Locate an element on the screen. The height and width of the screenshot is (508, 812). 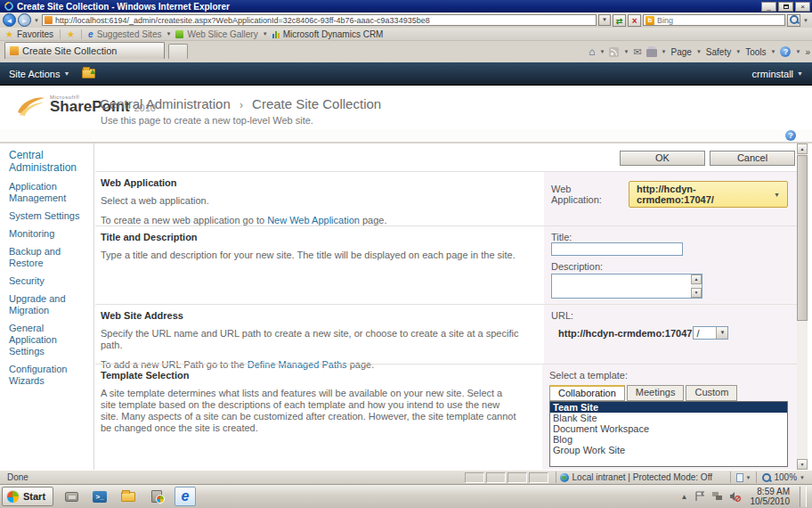
new-tab-button is located at coordinates (178, 52).